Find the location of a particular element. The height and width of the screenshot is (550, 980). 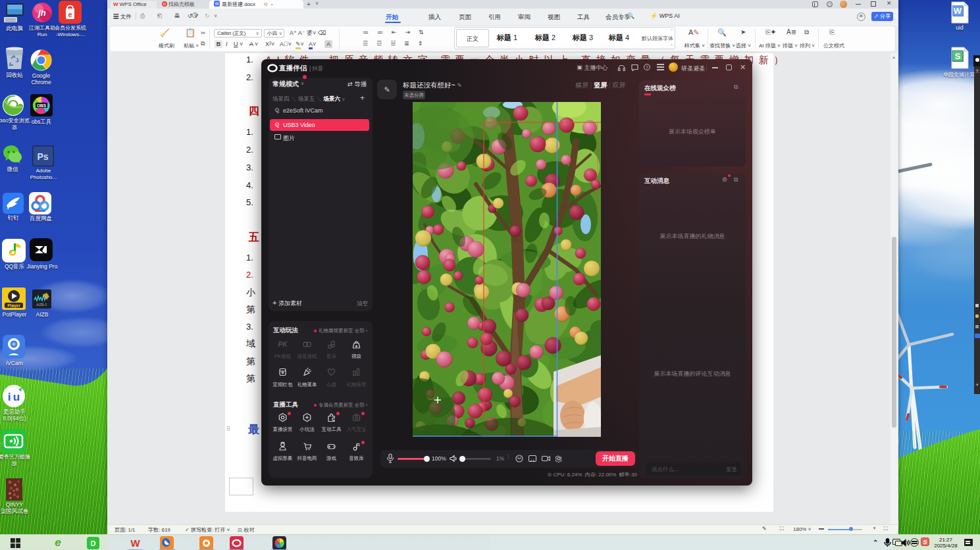

svg-text: OBS is located at coordinates (42, 105).